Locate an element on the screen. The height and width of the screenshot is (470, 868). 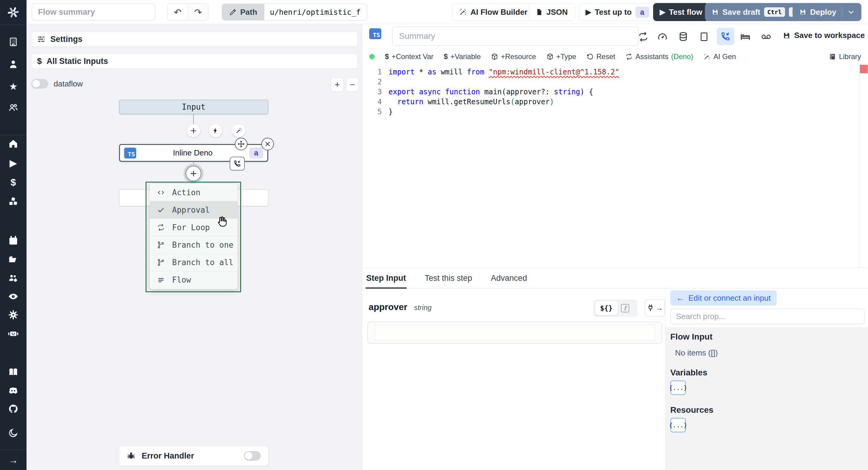
mouse-cursor-pointer is located at coordinates (222, 222).